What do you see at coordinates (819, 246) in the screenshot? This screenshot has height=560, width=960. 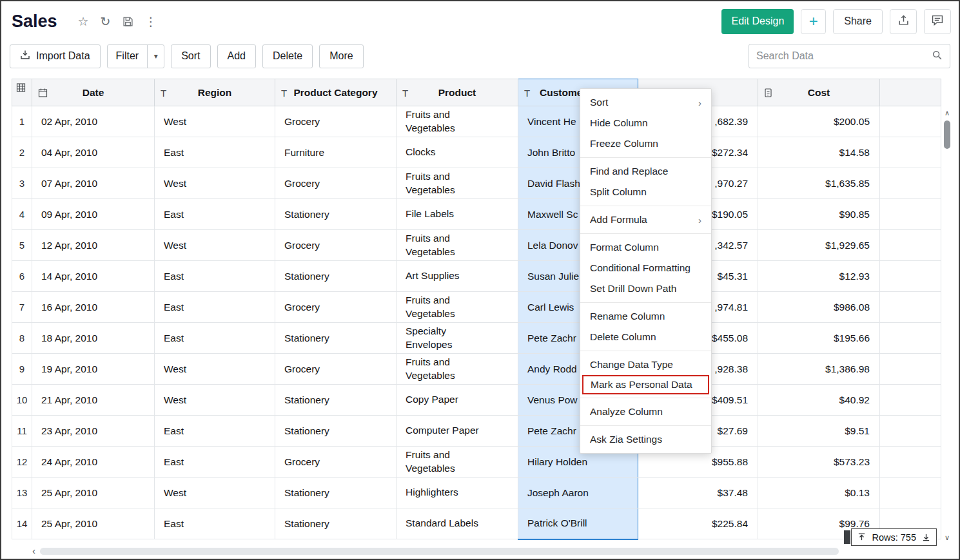 I see `cell-cost: $1,929.65` at bounding box center [819, 246].